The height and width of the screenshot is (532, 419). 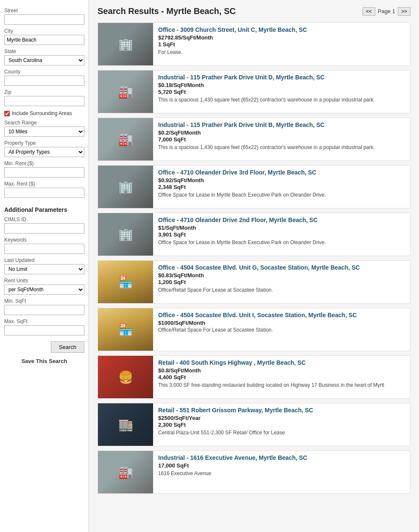 What do you see at coordinates (44, 132) in the screenshot?
I see `search-range-select: 5 Miles 10 Miles 25 Miles 50 Miles 100 M…` at bounding box center [44, 132].